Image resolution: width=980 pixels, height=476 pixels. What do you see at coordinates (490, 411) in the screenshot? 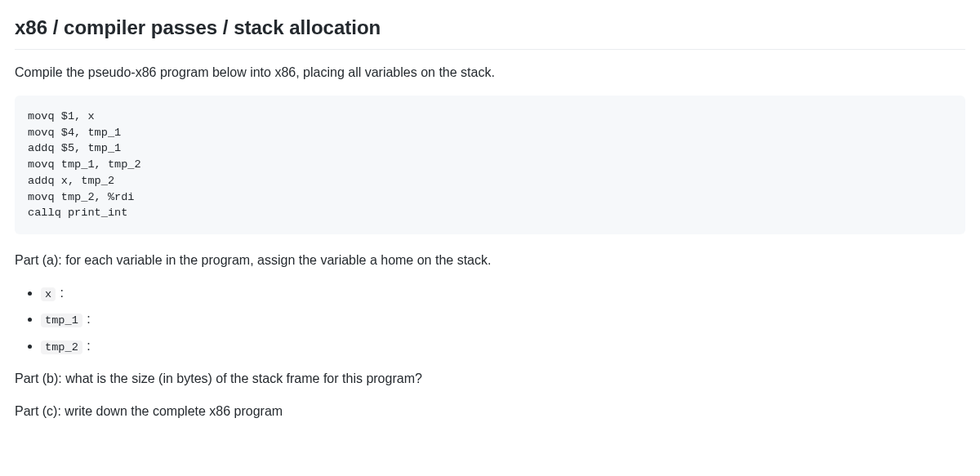
I see `part-c-prompt: Part (c): write down the complete x86 pr…` at bounding box center [490, 411].